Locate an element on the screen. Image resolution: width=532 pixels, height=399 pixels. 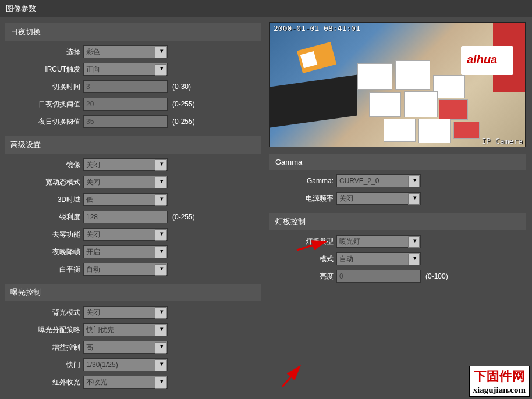
input-brightness is located at coordinates (378, 276).